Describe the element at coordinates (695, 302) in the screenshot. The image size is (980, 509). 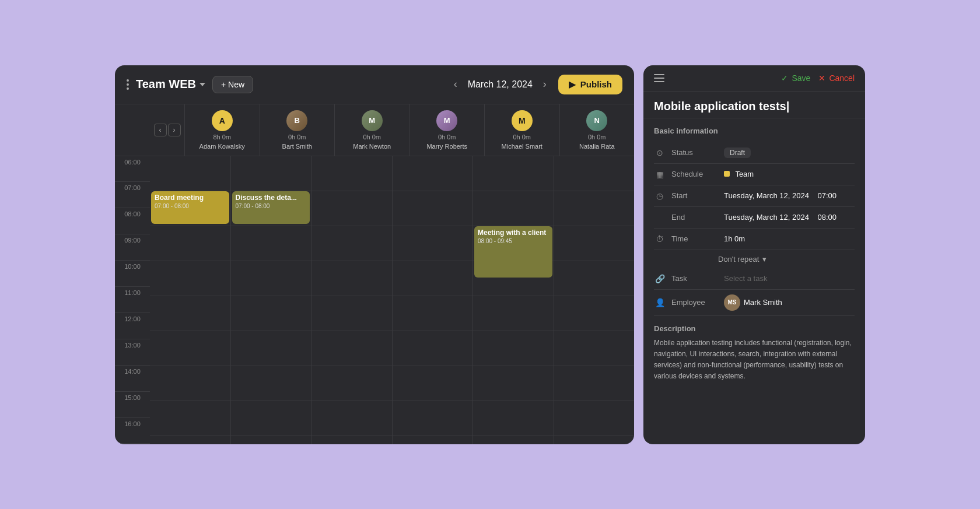
I see `employee-key: Employee` at that location.